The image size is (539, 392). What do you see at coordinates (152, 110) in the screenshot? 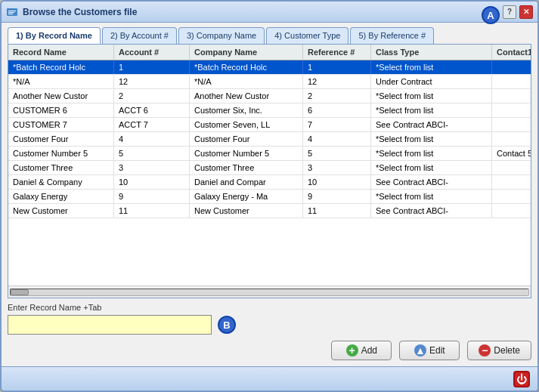
I see `cell-account: ACCT 6` at bounding box center [152, 110].